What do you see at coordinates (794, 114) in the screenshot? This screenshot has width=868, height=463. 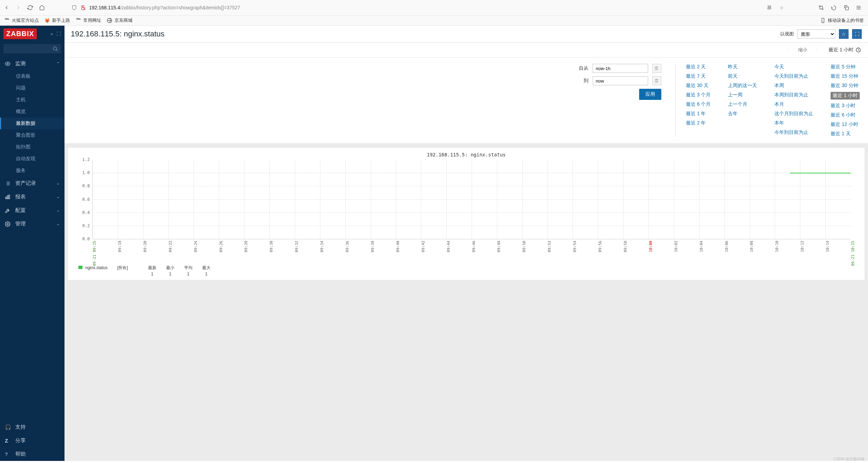 I see `time-preset: 这个月到目前为止` at bounding box center [794, 114].